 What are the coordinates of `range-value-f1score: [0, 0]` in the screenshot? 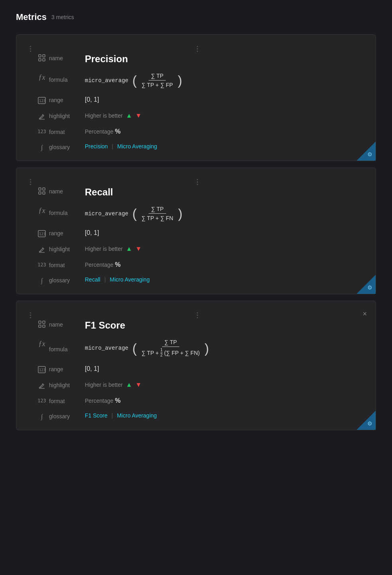 It's located at (224, 369).